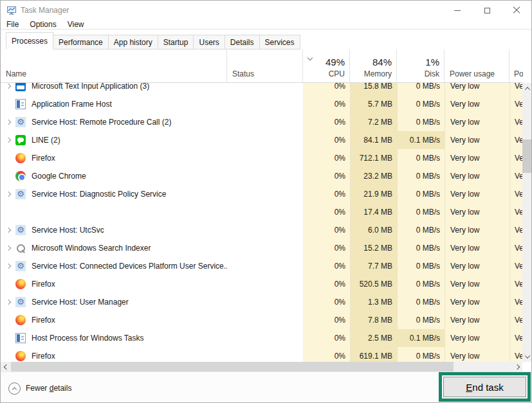  What do you see at coordinates (176, 42) in the screenshot?
I see `tab-startup: Startup` at bounding box center [176, 42].